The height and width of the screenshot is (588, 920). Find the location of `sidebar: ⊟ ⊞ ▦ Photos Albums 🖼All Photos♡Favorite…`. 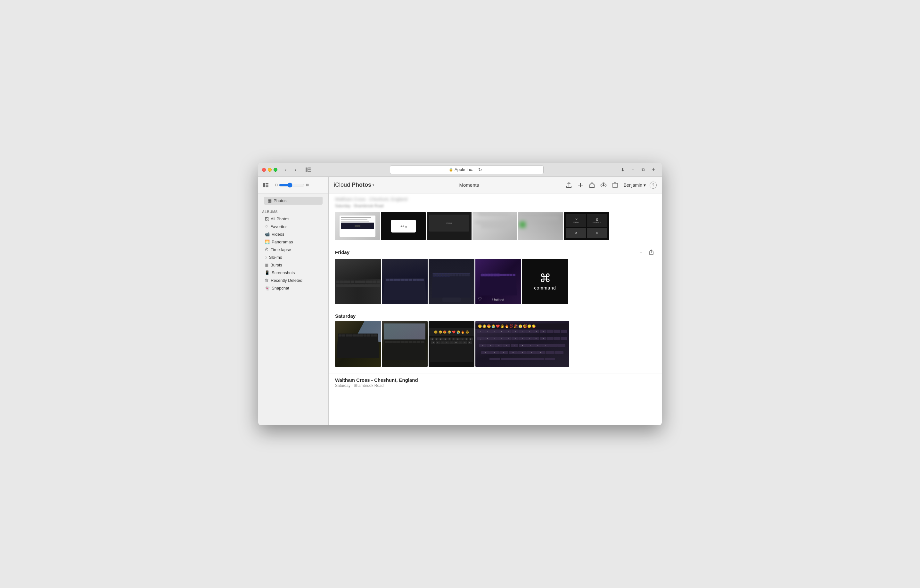

sidebar: ⊟ ⊞ ▦ Photos Albums 🖼All Photos♡Favorite… is located at coordinates (293, 301).